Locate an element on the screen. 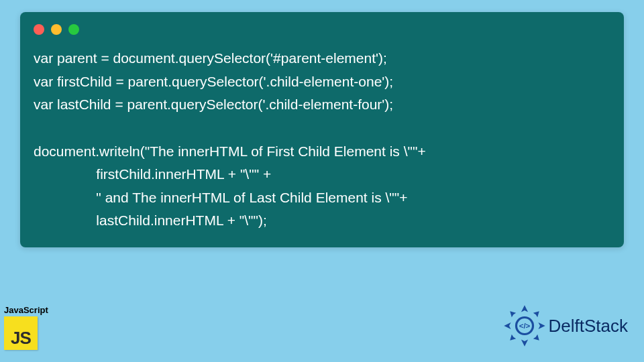 The width and height of the screenshot is (644, 362). code-line: lastChild.innerHTML + "\""); is located at coordinates (150, 220).